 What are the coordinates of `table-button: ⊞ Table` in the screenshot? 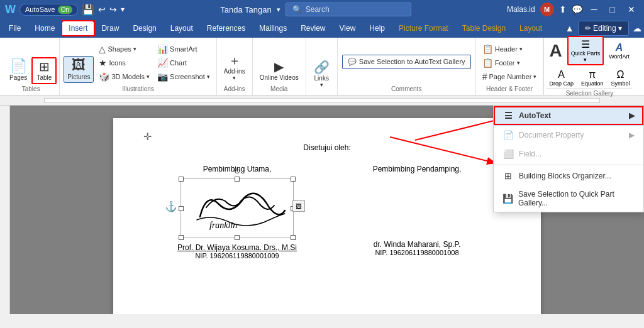 It's located at (44, 70).